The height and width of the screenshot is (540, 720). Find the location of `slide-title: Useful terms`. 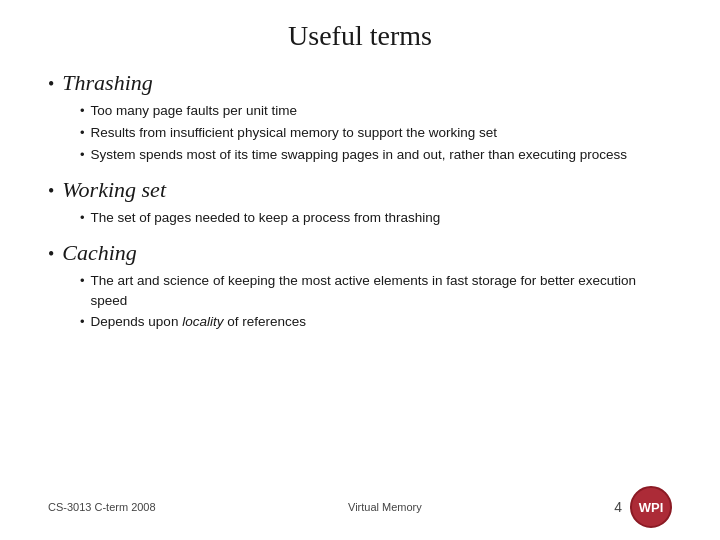

slide-title: Useful terms is located at coordinates (360, 36).